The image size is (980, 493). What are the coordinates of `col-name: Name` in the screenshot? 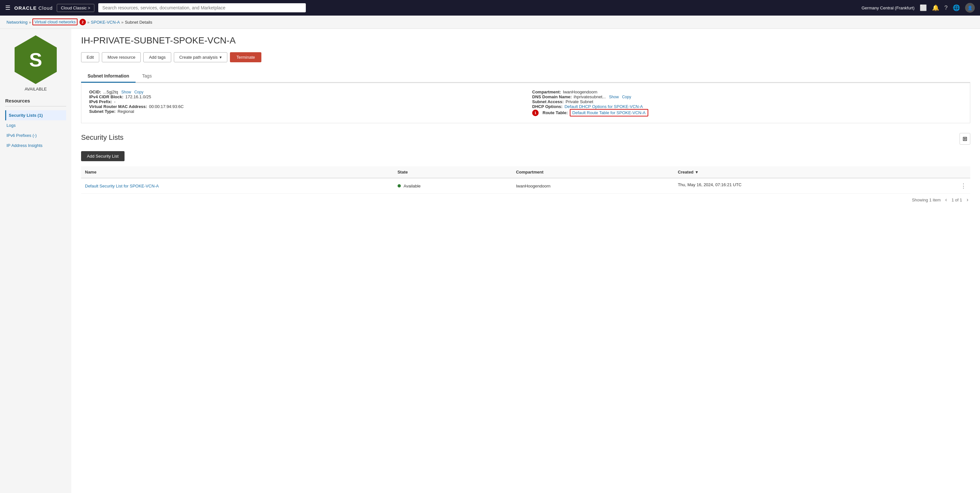 It's located at (237, 172).